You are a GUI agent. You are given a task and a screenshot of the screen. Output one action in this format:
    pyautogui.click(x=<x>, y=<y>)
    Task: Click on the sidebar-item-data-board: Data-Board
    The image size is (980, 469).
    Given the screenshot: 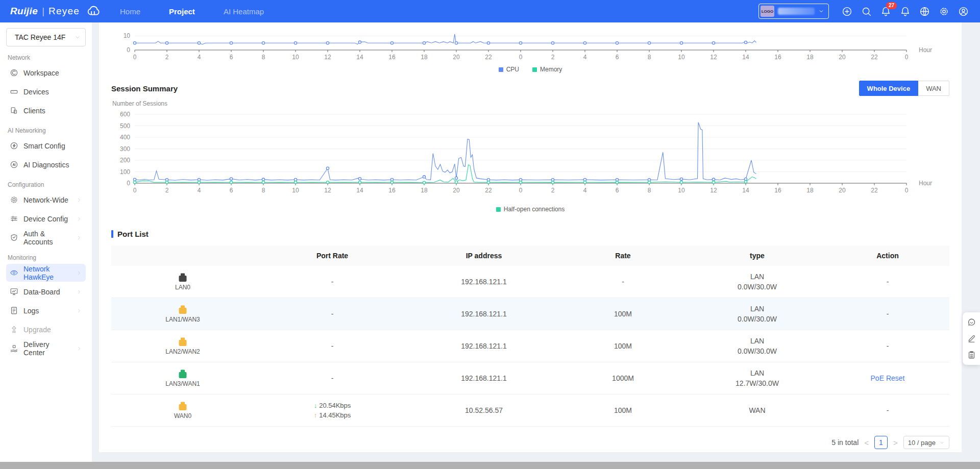 What is the action you would take?
    pyautogui.click(x=46, y=292)
    